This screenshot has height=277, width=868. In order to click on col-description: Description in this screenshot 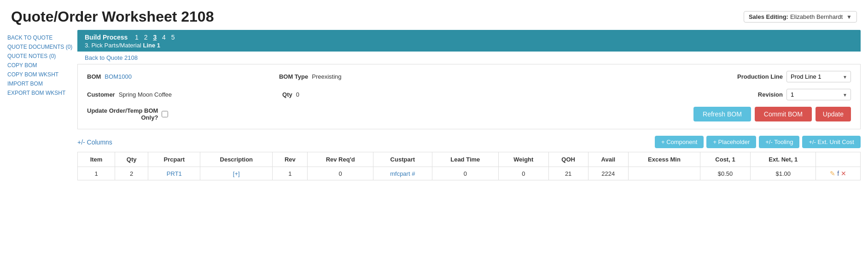, I will do `click(237, 160)`.